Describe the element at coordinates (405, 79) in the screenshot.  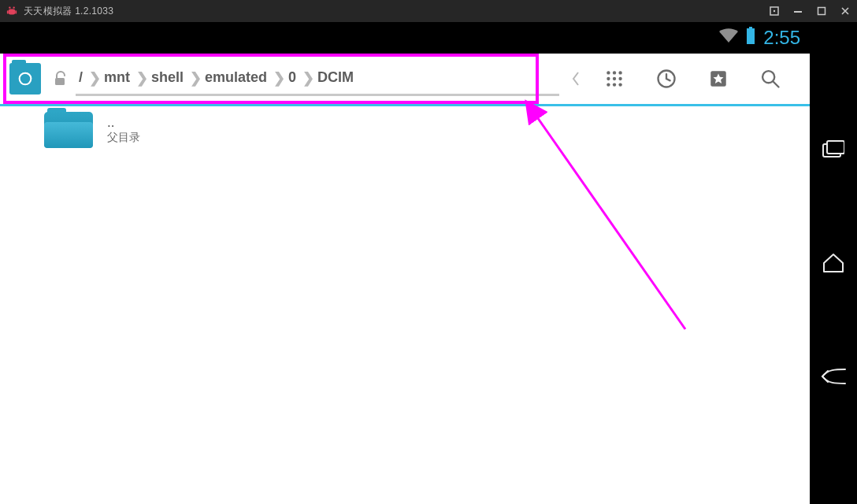
I see `file-manager-toolbar: / ❯mnt ❯shell ❯emulated ❯0 ❯DCIM` at that location.